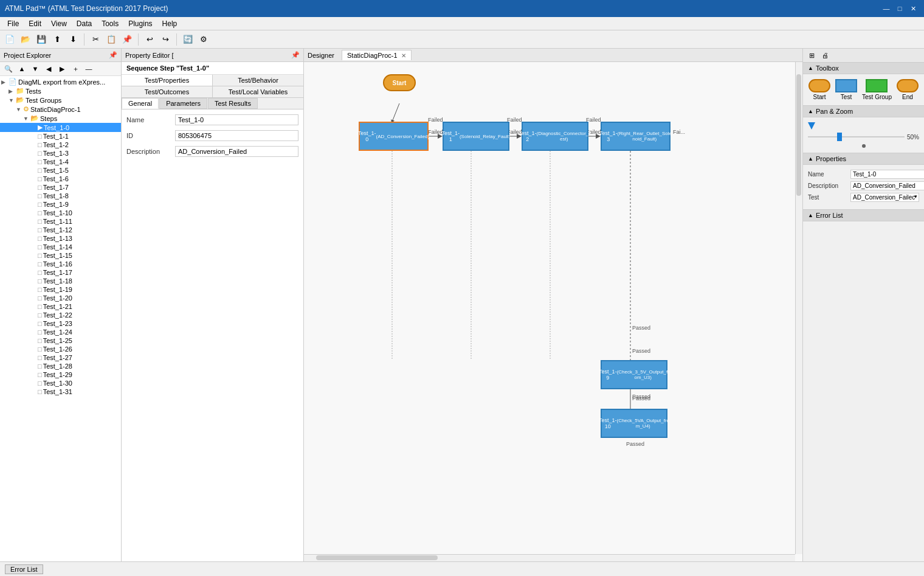 The width and height of the screenshot is (924, 576). I want to click on toolbox-section-header: ▲ Toolbox, so click(863, 68).